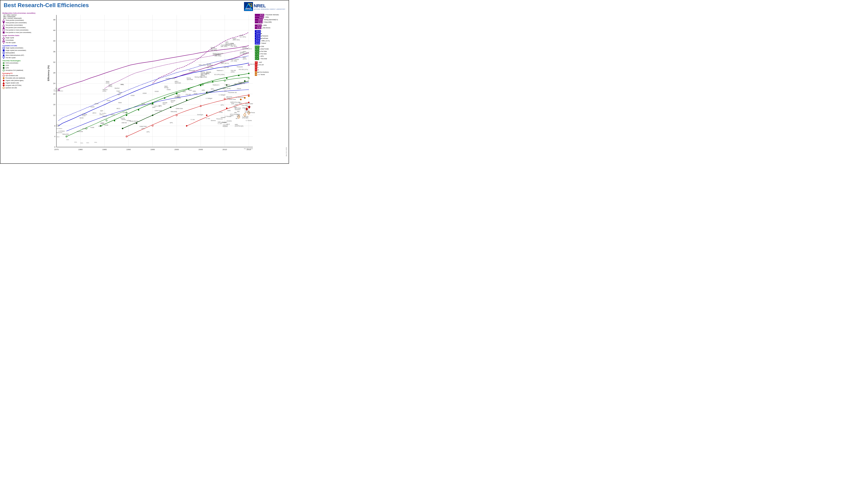  I want to click on label-fhg-ise-1: FhG-ISE, so click(226, 67).